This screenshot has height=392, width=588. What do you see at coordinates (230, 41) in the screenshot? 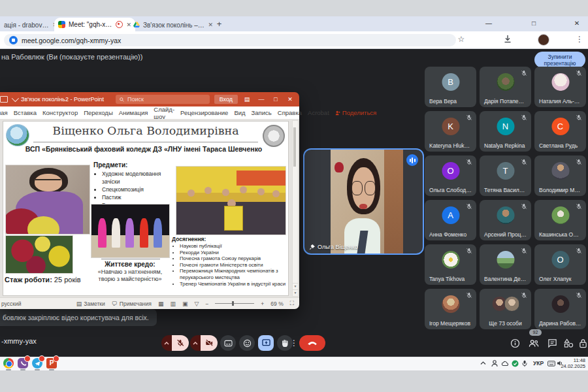
I see `url-bar: meet.google.com/gqh-xmmy-yax` at bounding box center [230, 41].